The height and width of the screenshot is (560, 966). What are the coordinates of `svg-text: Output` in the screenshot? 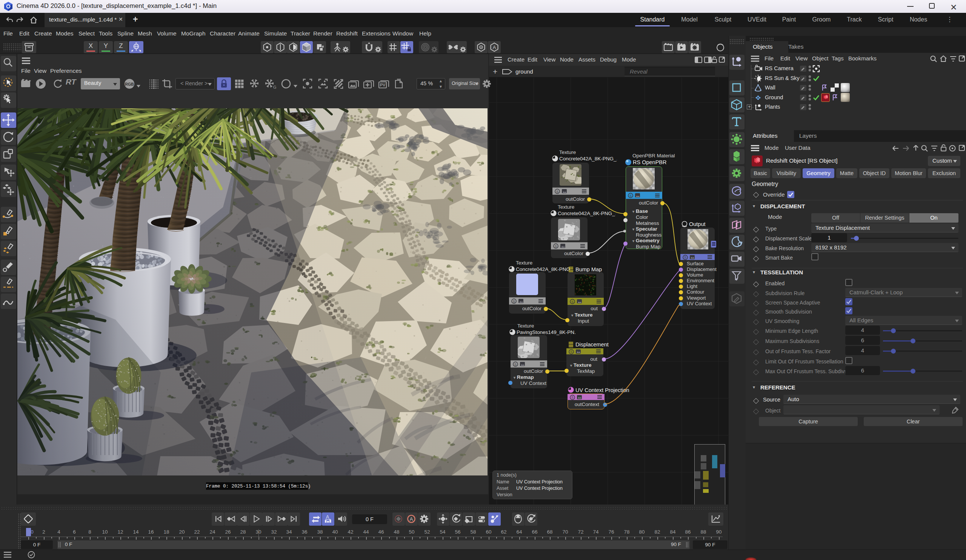 It's located at (697, 224).